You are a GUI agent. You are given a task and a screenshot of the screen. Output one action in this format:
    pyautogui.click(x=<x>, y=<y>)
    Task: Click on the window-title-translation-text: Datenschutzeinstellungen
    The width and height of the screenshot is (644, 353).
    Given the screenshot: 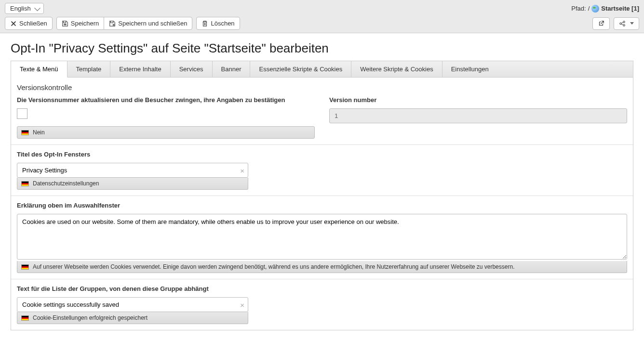 What is the action you would take?
    pyautogui.click(x=66, y=183)
    